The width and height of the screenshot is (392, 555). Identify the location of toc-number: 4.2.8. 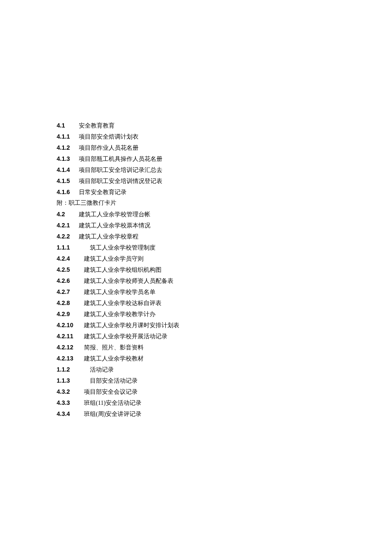
(70, 303).